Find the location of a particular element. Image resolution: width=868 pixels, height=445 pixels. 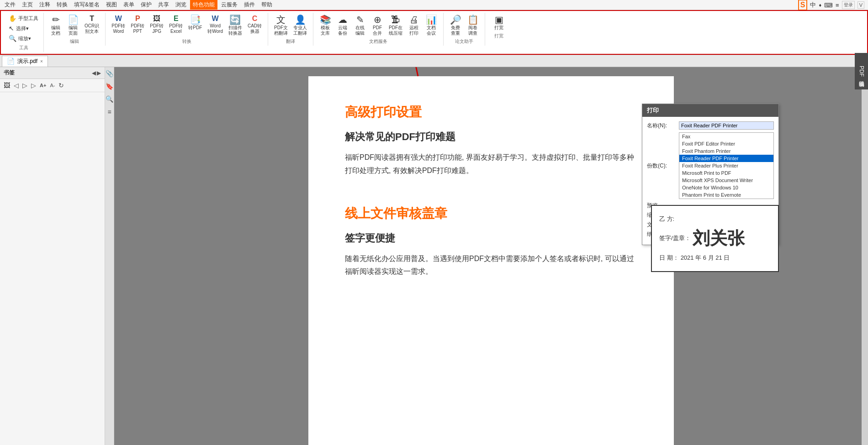

human-translate-btn: 👤 专业人工翻译 is located at coordinates (300, 26).